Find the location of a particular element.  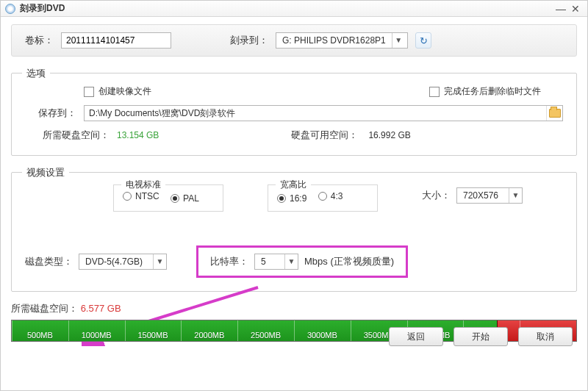

folder-icon is located at coordinates (555, 113).